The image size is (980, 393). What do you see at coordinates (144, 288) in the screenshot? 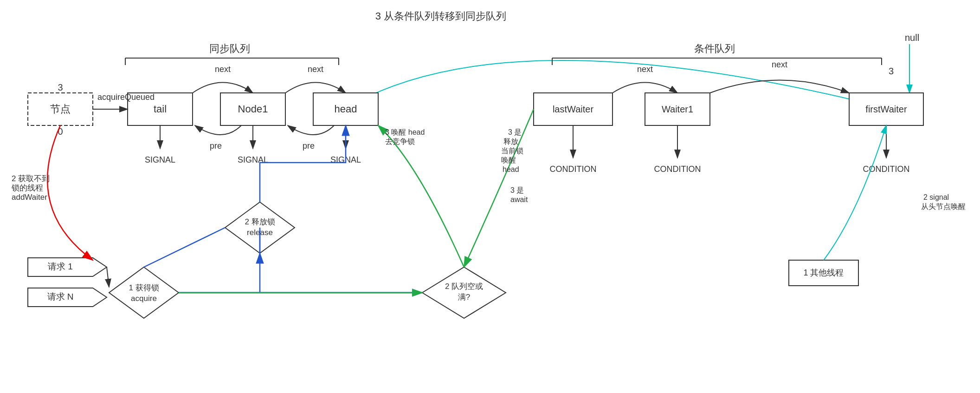
I see `acquire-diamond-label1: 1 获得锁` at bounding box center [144, 288].